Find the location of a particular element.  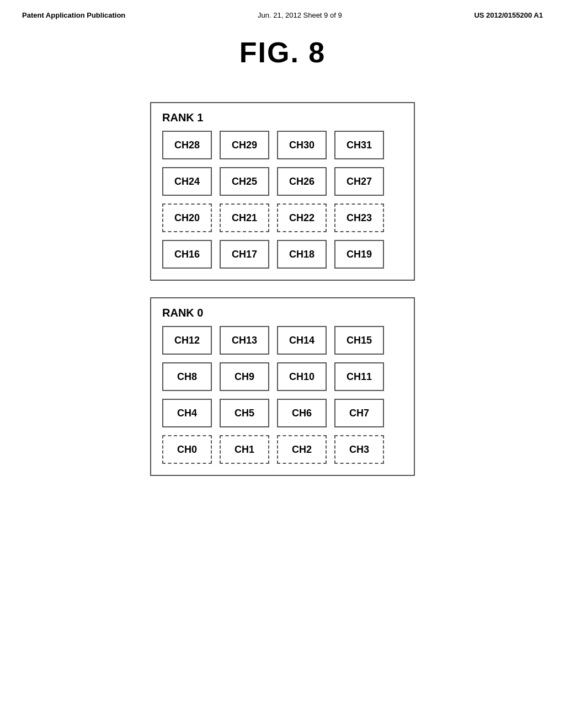

rank1-label: RANK 1 is located at coordinates (282, 118).